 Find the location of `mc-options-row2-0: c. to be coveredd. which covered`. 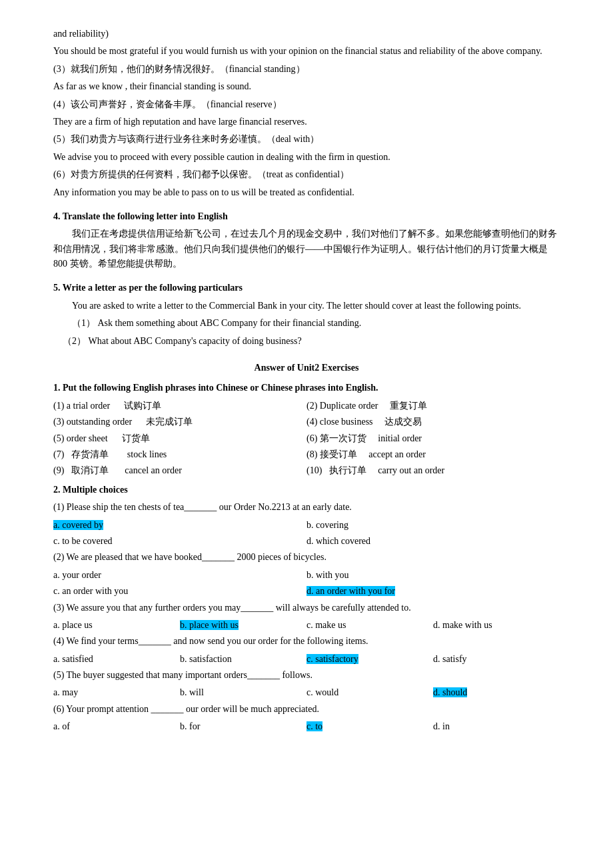

mc-options-row2-0: c. to be coveredd. which covered is located at coordinates (306, 541).